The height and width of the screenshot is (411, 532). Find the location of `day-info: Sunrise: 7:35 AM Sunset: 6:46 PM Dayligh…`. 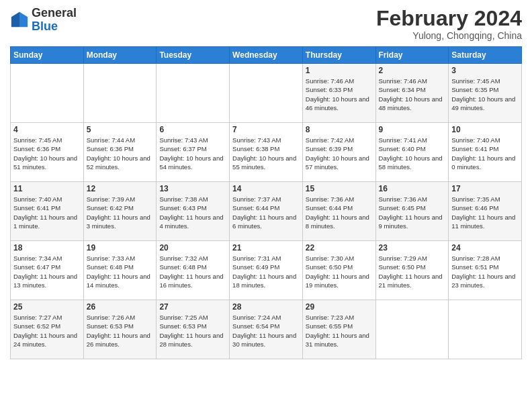

day-info: Sunrise: 7:35 AM Sunset: 6:46 PM Dayligh… is located at coordinates (485, 212).